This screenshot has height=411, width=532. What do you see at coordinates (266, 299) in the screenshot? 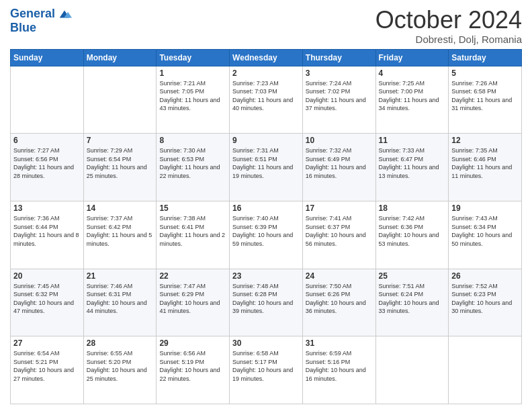
I see `day-detail: Sunrise: 7:48 AMSunset: 6:28 PMDaylight:…` at bounding box center [266, 299].